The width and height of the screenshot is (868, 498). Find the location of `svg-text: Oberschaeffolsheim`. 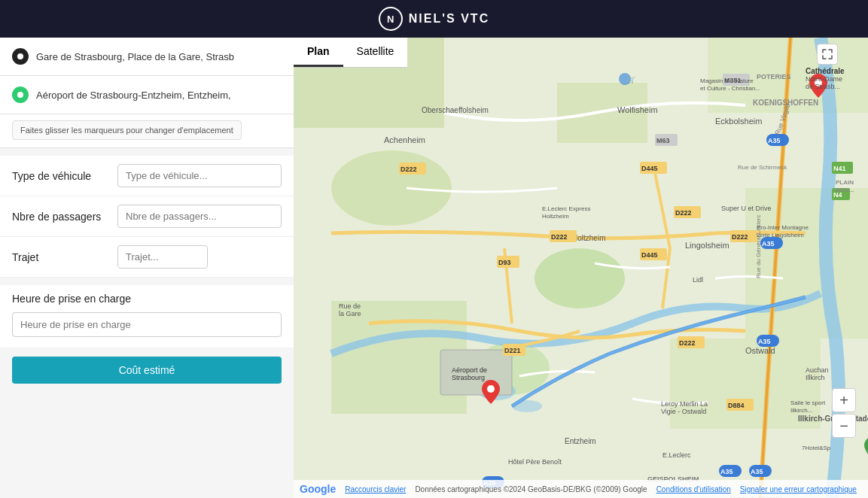

svg-text: Oberschaeffolsheim is located at coordinates (455, 110).